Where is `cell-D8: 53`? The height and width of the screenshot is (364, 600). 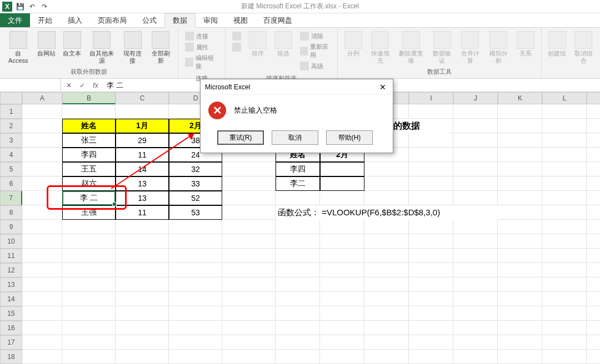
cell-D8: 53 is located at coordinates (196, 213).